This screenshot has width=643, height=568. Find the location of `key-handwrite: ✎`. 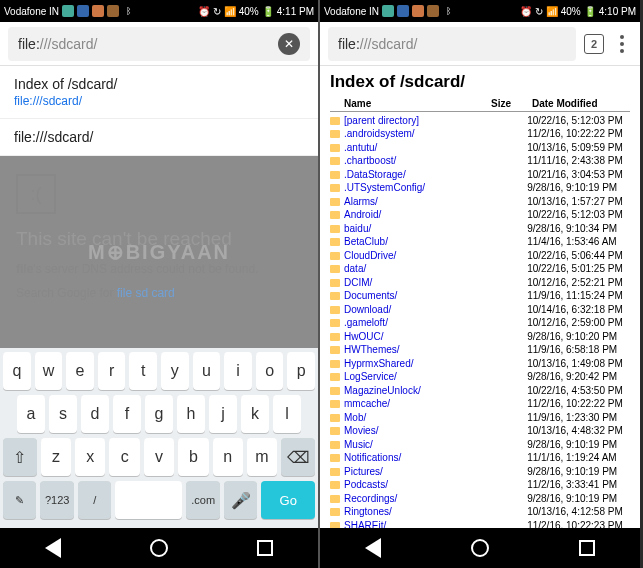

key-handwrite: ✎ is located at coordinates (20, 500).